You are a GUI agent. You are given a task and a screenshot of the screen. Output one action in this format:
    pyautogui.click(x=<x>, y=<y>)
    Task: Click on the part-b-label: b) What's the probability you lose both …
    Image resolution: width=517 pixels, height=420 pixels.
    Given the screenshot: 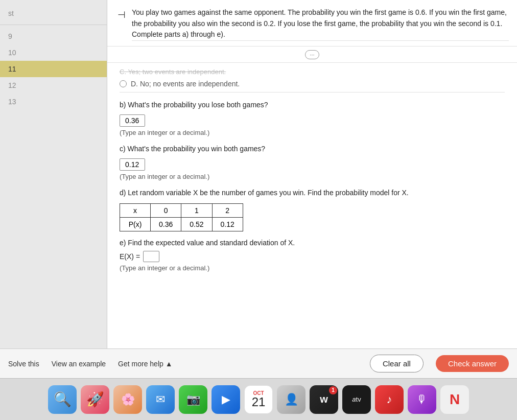 What is the action you would take?
    pyautogui.click(x=312, y=105)
    